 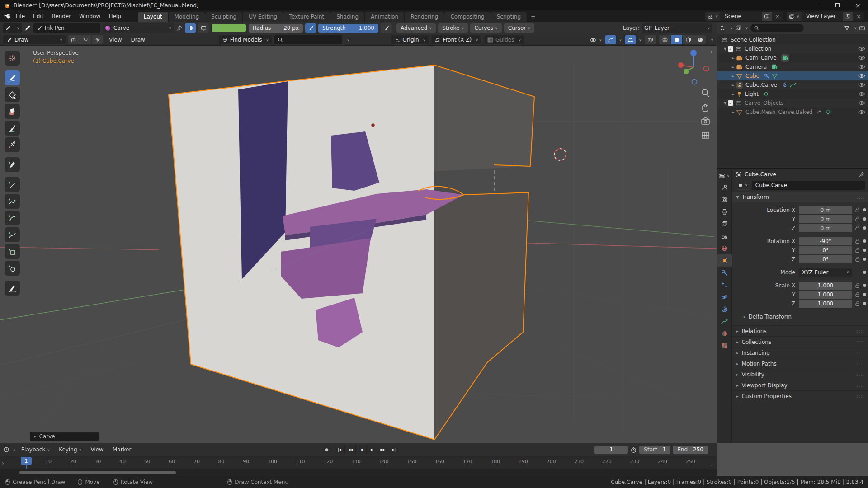 What do you see at coordinates (453, 28) in the screenshot?
I see `stroke-popover: Stroke∨` at bounding box center [453, 28].